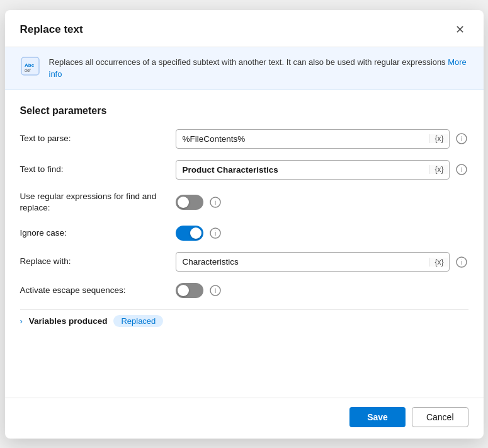 This screenshot has width=488, height=448. Describe the element at coordinates (244, 170) in the screenshot. I see `param-row-text-to-find: Text to find:{x}i` at that location.